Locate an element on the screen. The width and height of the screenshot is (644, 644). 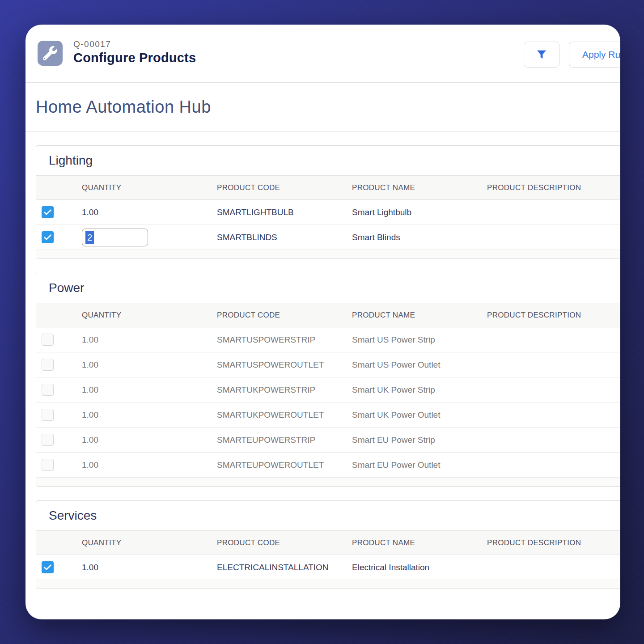
table-row: 1.00 SMARTUSPOWEROUTLET Smart US Power O… is located at coordinates (328, 365).